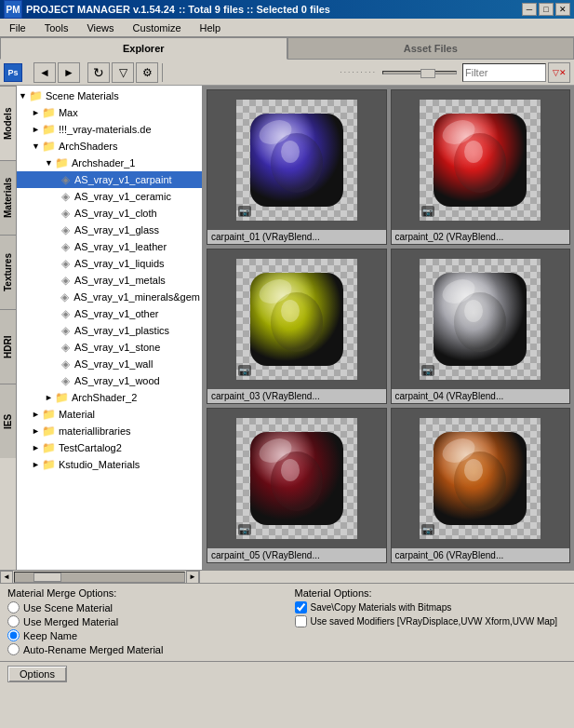 The width and height of the screenshot is (574, 728). Describe the element at coordinates (110, 163) in the screenshot. I see `tree-item: ▼📁Archshader_1` at that location.